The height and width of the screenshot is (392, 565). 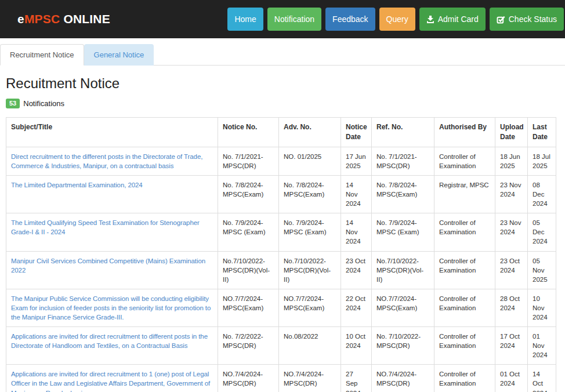 I want to click on notice-link: Direct recruitment to the different post…, so click(x=107, y=161).